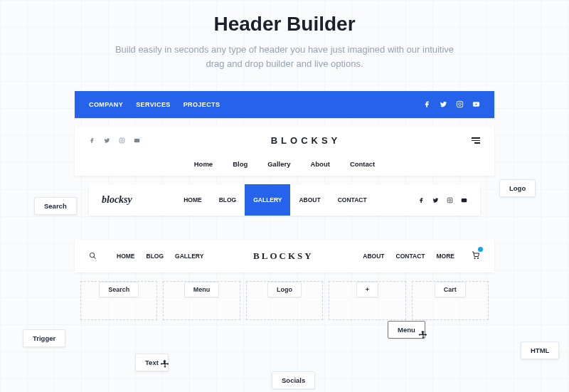 This screenshot has height=392, width=569. What do you see at coordinates (284, 290) in the screenshot?
I see `drop-zone-element: Logo` at bounding box center [284, 290].